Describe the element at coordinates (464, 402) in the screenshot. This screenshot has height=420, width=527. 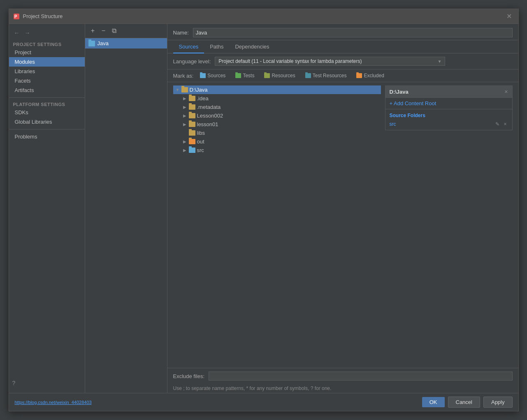
I see `cancel-button: Cancel` at that location.